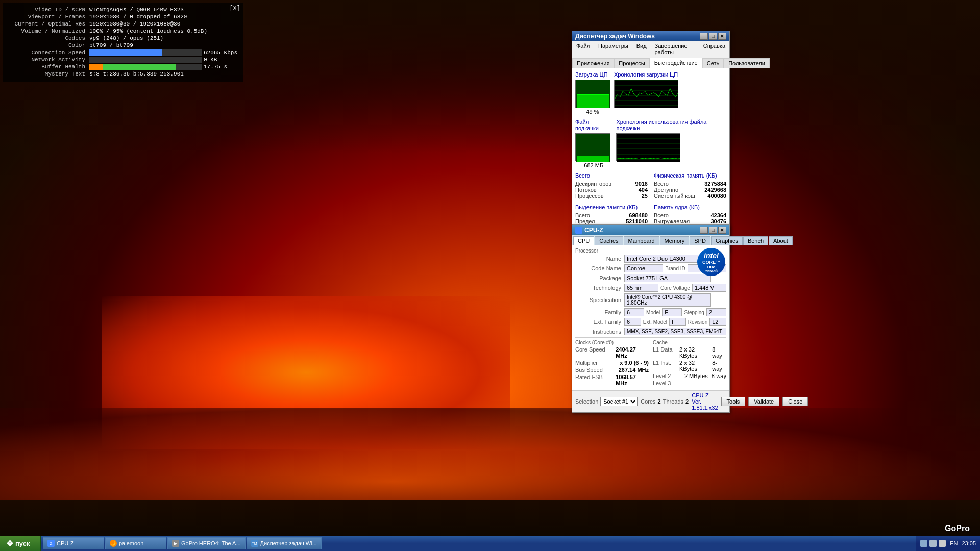  I want to click on start-button: ❖ пуск, so click(20, 543).